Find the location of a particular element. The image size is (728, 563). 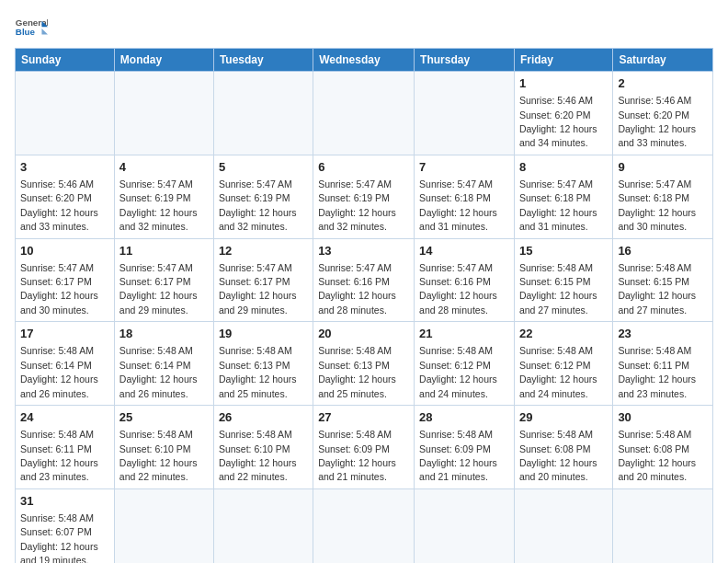

day-number: 9 is located at coordinates (663, 167).